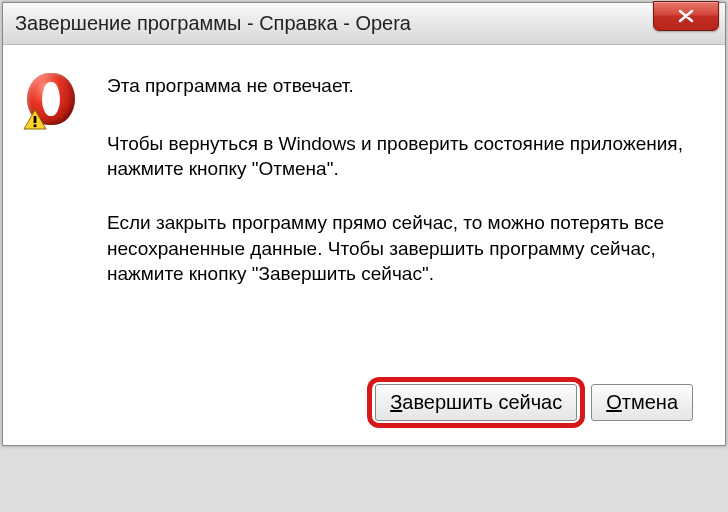  I want to click on icon-column, so click(55, 194).